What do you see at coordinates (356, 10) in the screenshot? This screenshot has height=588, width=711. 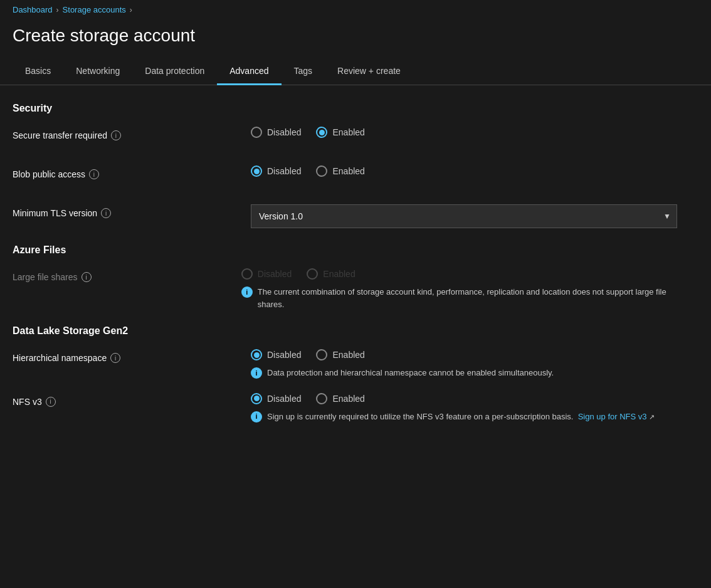 I see `breadcrumb: Dashboard › Storage accounts ›` at bounding box center [356, 10].